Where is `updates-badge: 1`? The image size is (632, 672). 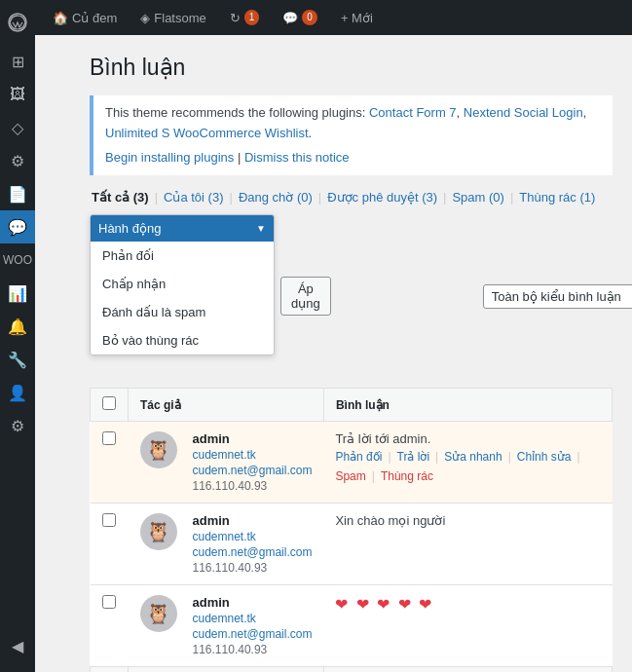
updates-badge: 1 is located at coordinates (252, 18).